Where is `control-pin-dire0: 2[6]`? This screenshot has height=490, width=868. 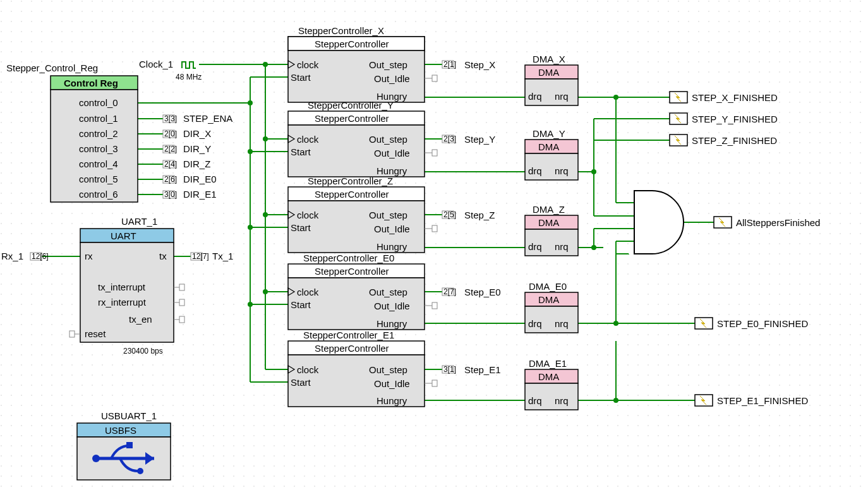
control-pin-dire0: 2[6] is located at coordinates (170, 179).